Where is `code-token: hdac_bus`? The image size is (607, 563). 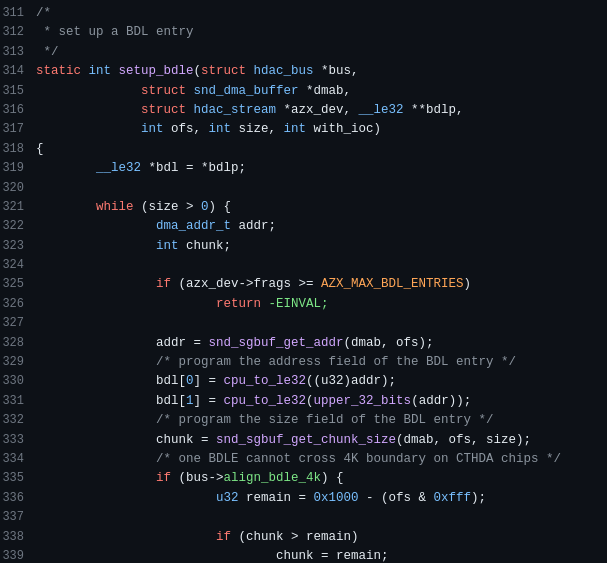 code-token: hdac_bus is located at coordinates (288, 71).